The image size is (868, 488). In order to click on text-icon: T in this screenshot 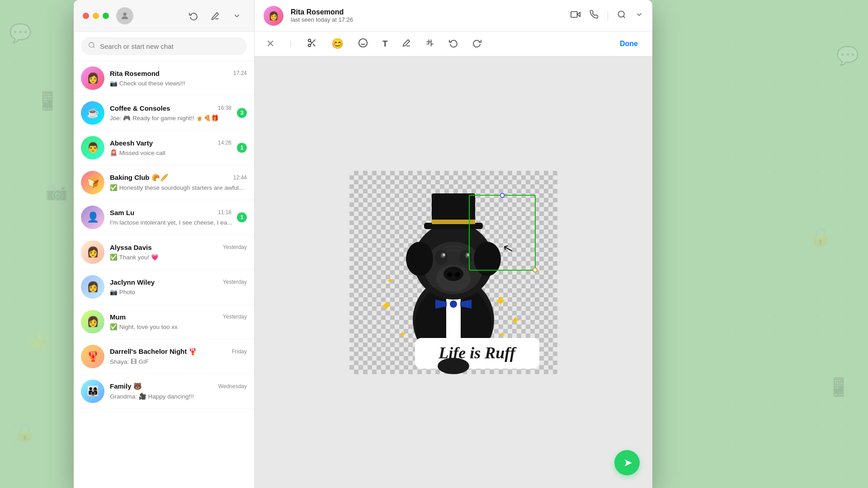, I will do `click(385, 44)`.